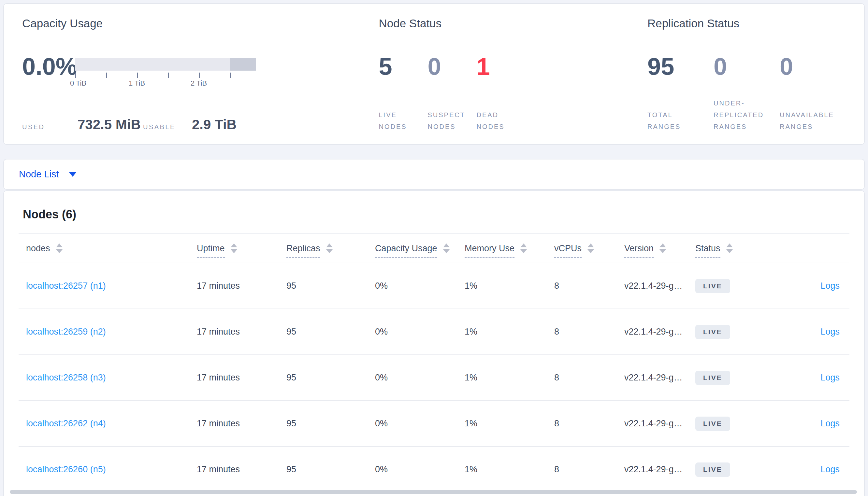 The image size is (868, 496). Describe the element at coordinates (165, 64) in the screenshot. I see `capacity-bar` at that location.